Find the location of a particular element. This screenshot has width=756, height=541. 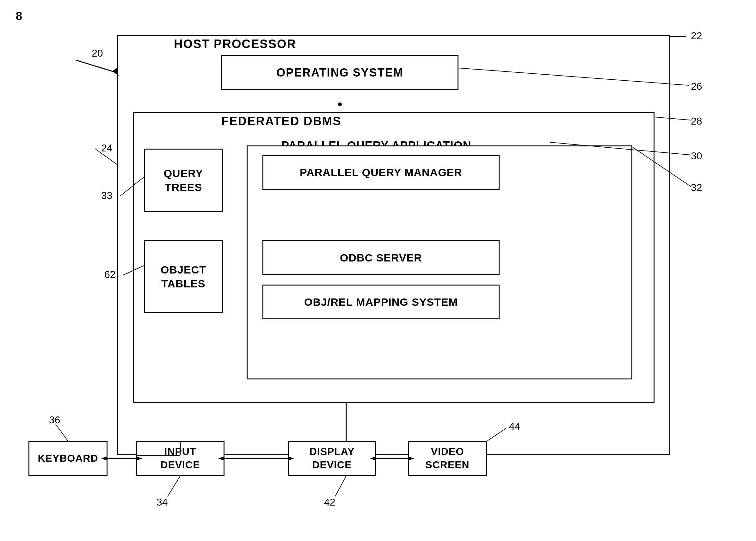

input-device-label: INPUTDEVICE is located at coordinates (180, 458).